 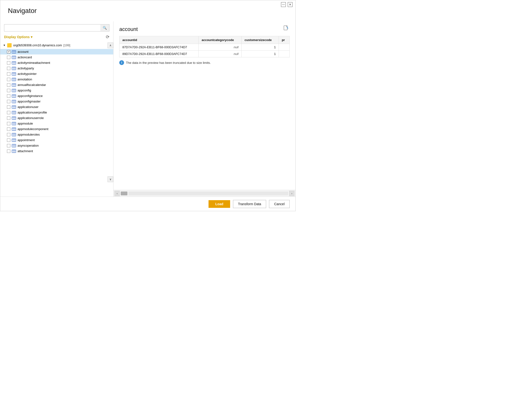 I want to click on preview-refresh-button, so click(x=286, y=29).